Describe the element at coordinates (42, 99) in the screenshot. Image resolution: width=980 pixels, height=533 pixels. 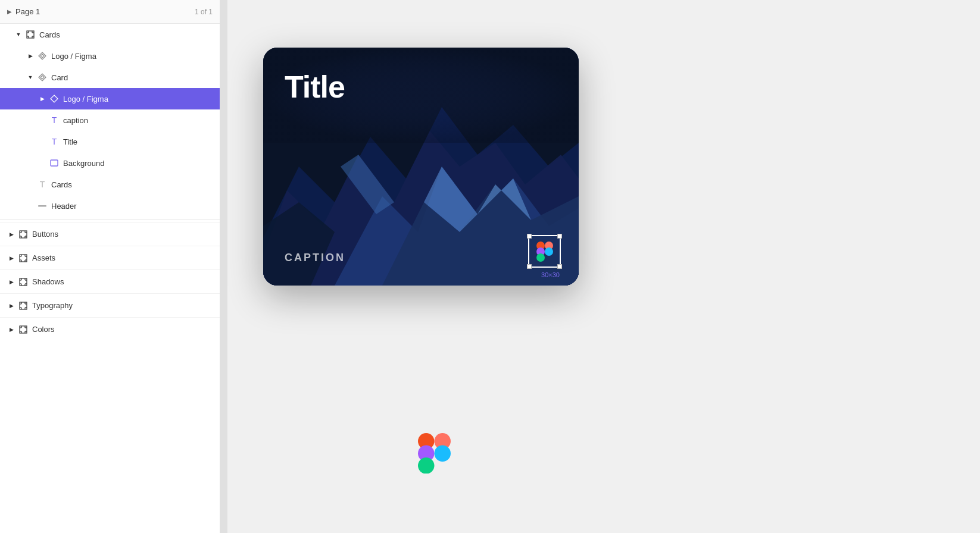
I see `logo-figma-2-chevron` at that location.